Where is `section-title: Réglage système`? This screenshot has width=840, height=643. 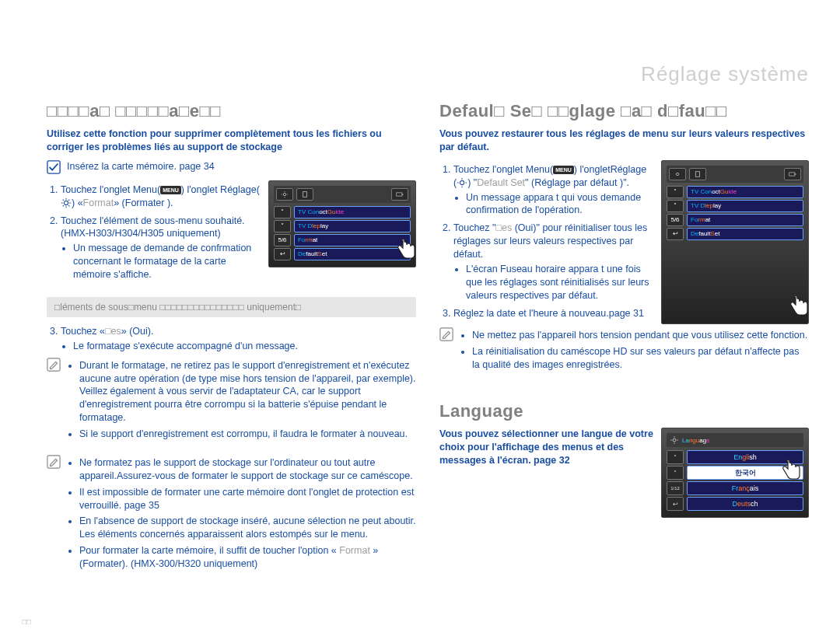 section-title: Réglage système is located at coordinates (725, 75).